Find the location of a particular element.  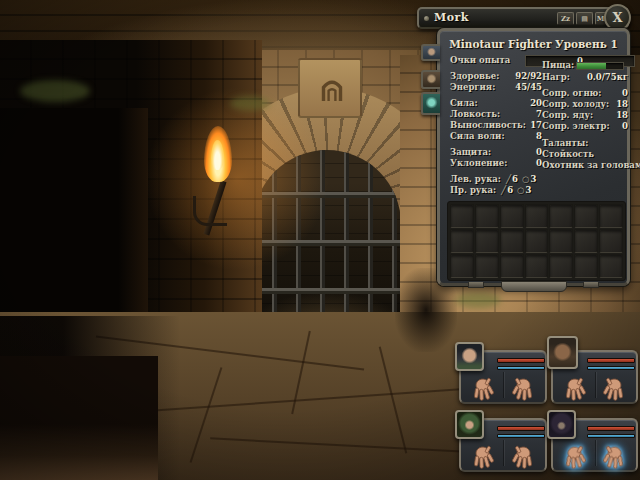

stat-value: 92/92 is located at coordinates (528, 76).